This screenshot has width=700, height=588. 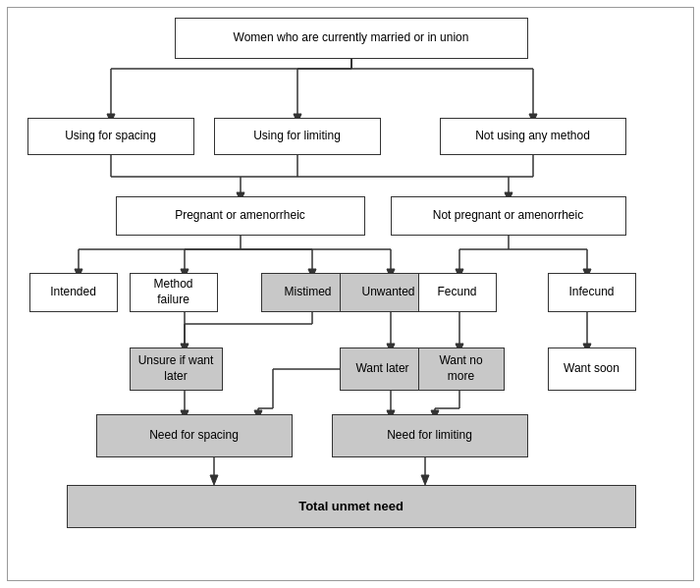 What do you see at coordinates (430, 436) in the screenshot?
I see `need-limiting-box: Need for limiting` at bounding box center [430, 436].